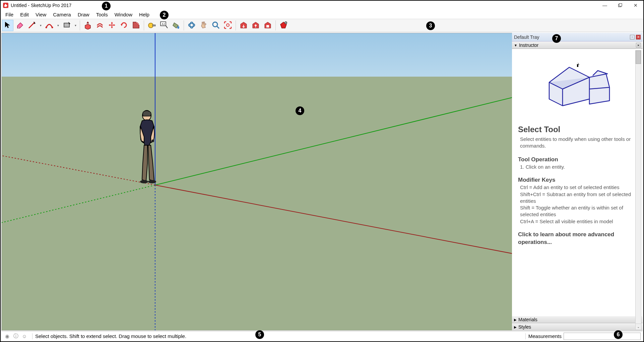 This screenshot has height=342, width=644. What do you see at coordinates (279, 336) in the screenshot?
I see `status-text: Select objects. Shift to extend select. …` at bounding box center [279, 336].